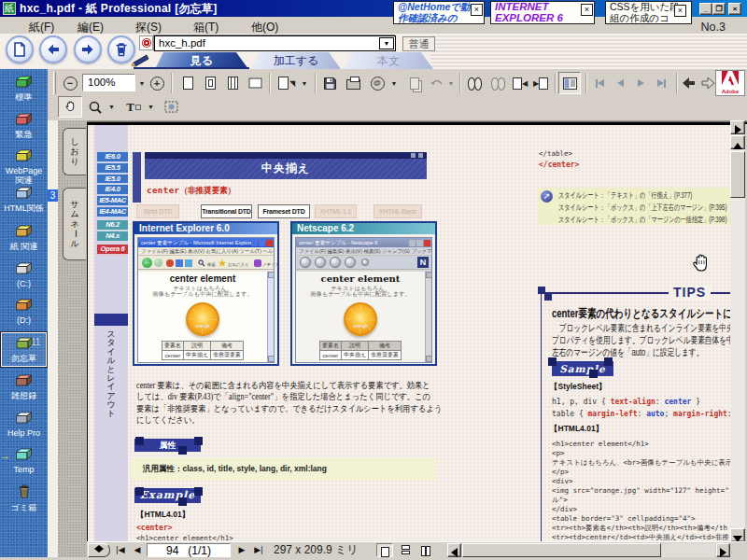 Image resolution: width=747 pixels, height=560 pixels. Describe the element at coordinates (137, 551) in the screenshot. I see `prev-page-status-icon: ◀` at that location.